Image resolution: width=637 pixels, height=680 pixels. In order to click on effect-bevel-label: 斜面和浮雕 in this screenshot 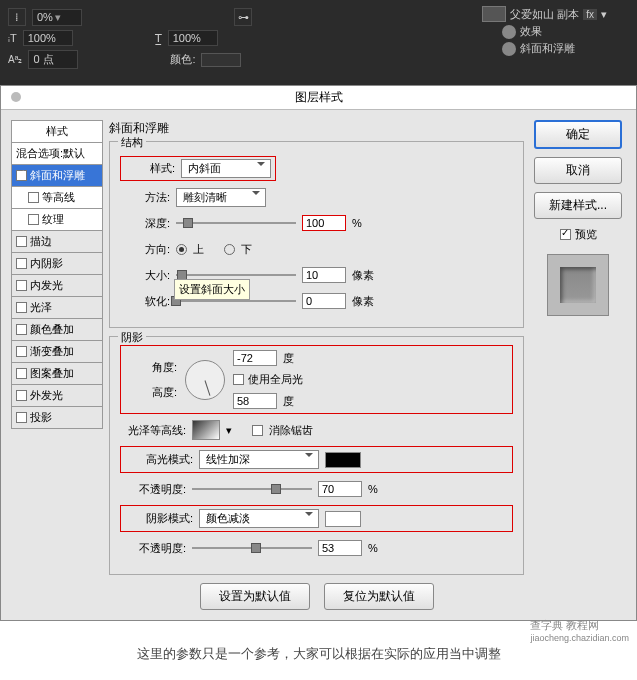, I will do `click(548, 48)`.